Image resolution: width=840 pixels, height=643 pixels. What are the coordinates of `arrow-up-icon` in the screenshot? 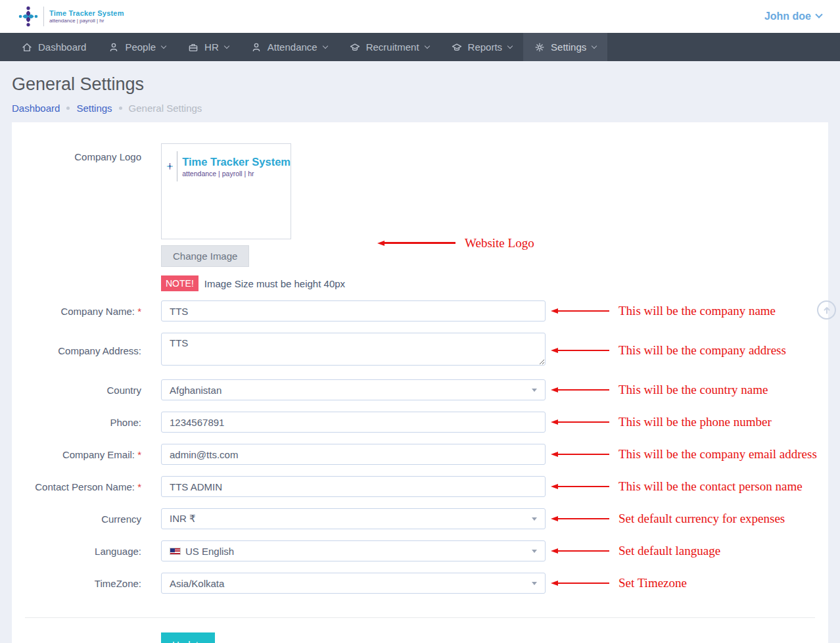 It's located at (827, 310).